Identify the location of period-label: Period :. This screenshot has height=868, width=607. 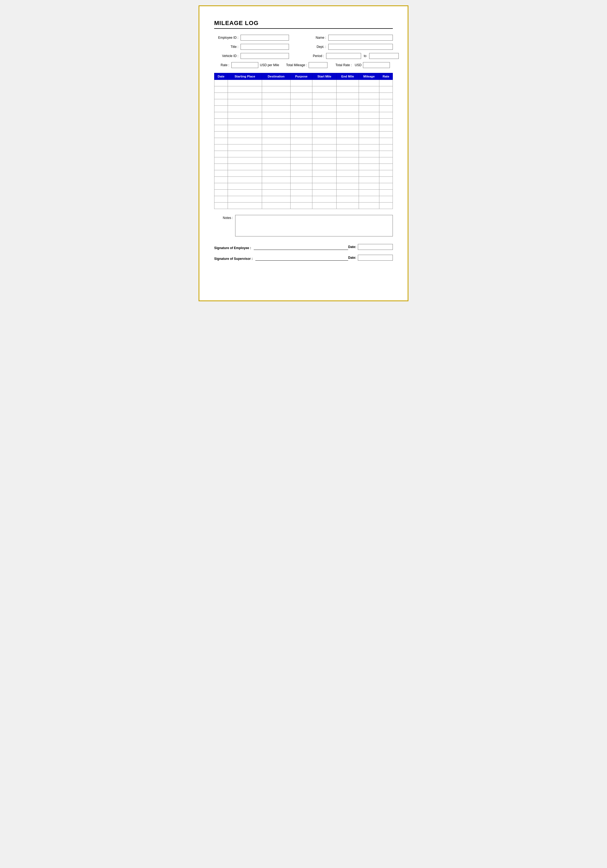
(312, 56).